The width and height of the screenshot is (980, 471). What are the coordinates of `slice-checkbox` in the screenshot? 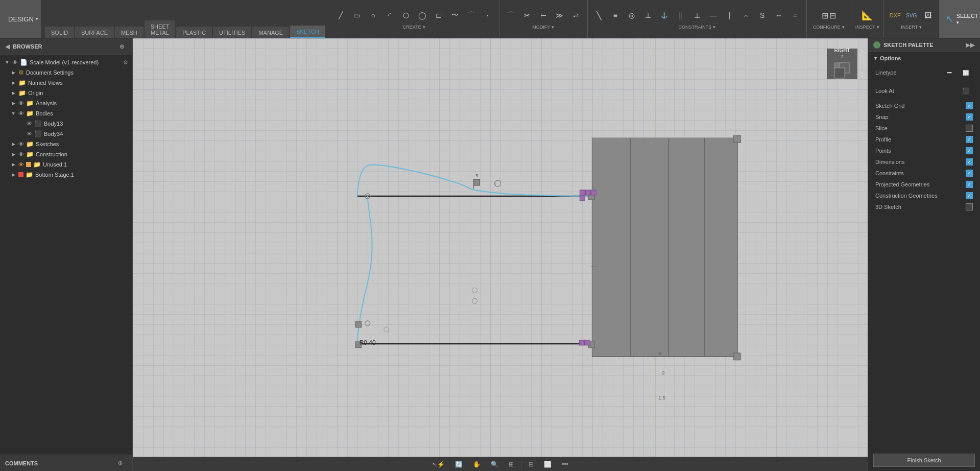 It's located at (969, 128).